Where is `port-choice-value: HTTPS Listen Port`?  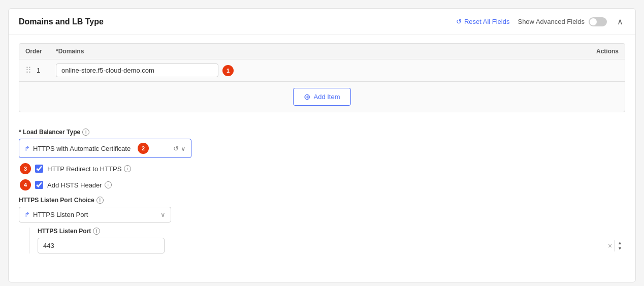
port-choice-value: HTTPS Listen Port is located at coordinates (60, 214).